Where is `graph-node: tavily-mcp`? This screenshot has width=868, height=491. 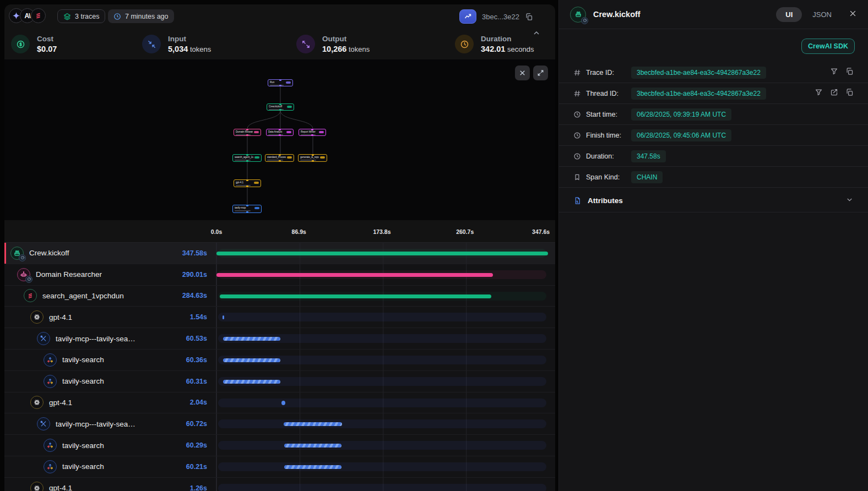
graph-node: tavily-mcp is located at coordinates (247, 209).